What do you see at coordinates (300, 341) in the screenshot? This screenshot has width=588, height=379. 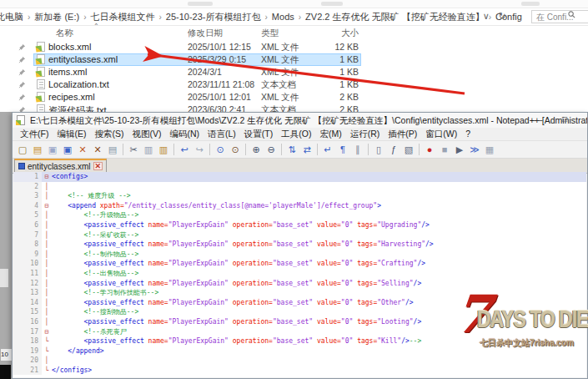 I see `code-line-18: 18└ <passive_effect name="PlayerExpGain"…` at bounding box center [300, 341].